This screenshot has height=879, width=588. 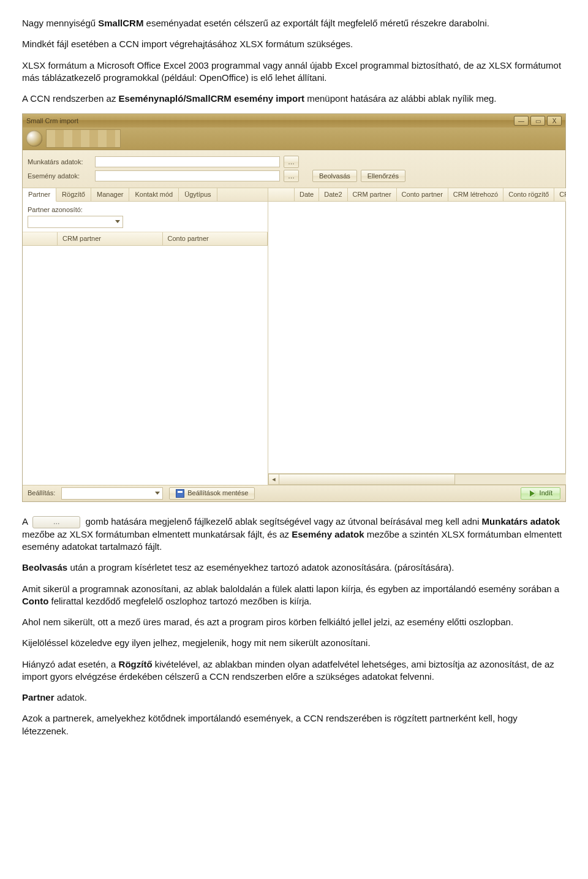 I want to click on ribbon-decoration, so click(x=83, y=139).